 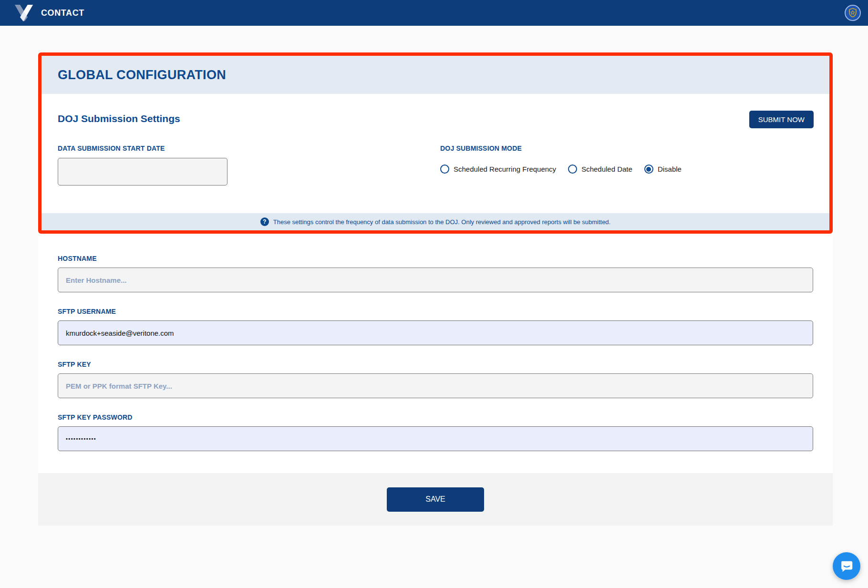 I want to click on doj-submission-info-text: These settings control the frequency of …, so click(x=442, y=222).